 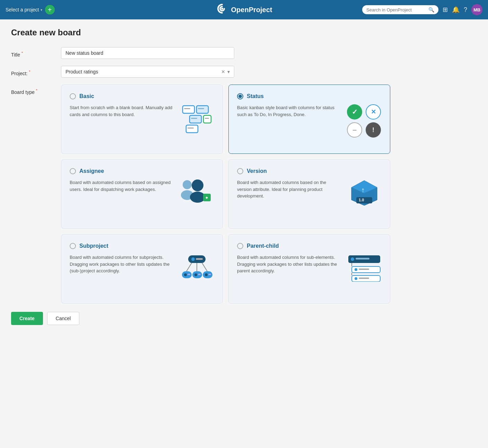 I want to click on board-type-status-desc: Basic kanban style board with columns fo…, so click(x=289, y=111).